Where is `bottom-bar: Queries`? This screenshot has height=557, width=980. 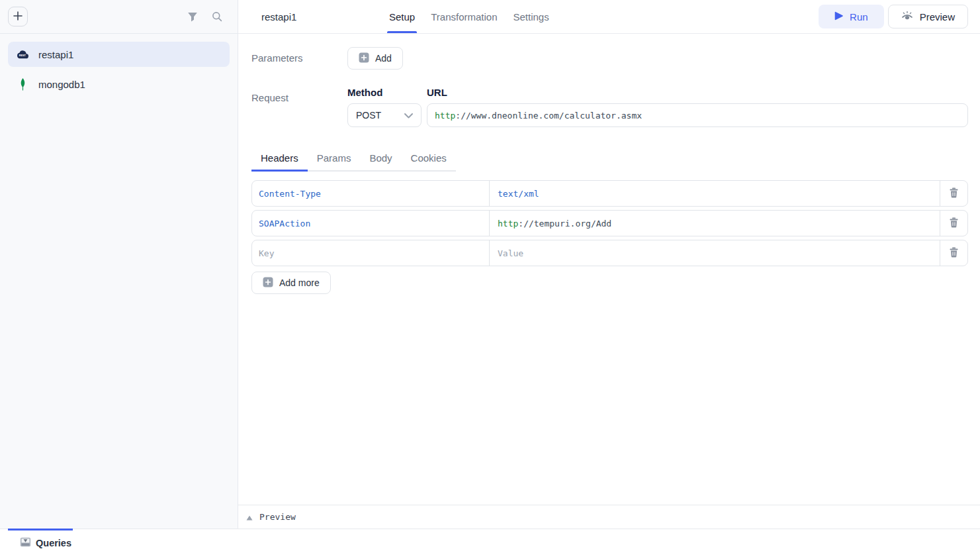 bottom-bar: Queries is located at coordinates (490, 543).